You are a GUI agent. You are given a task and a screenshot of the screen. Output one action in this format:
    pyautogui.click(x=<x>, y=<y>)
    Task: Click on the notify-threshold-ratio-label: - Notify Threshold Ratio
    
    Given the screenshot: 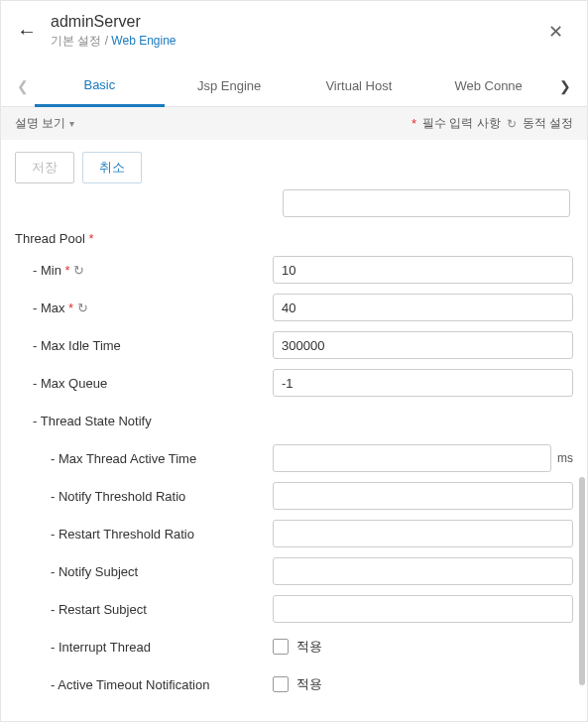 What is the action you would take?
    pyautogui.click(x=144, y=496)
    